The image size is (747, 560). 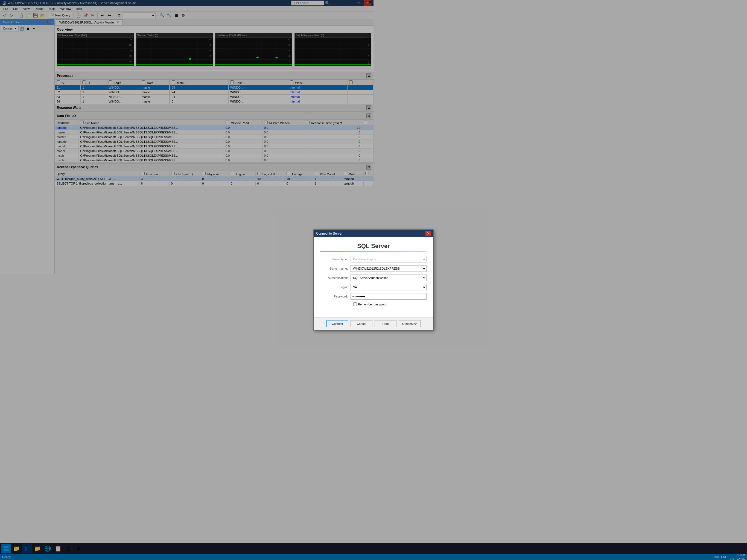 What do you see at coordinates (336, 278) in the screenshot?
I see `auth-label: Authentication:` at bounding box center [336, 278].